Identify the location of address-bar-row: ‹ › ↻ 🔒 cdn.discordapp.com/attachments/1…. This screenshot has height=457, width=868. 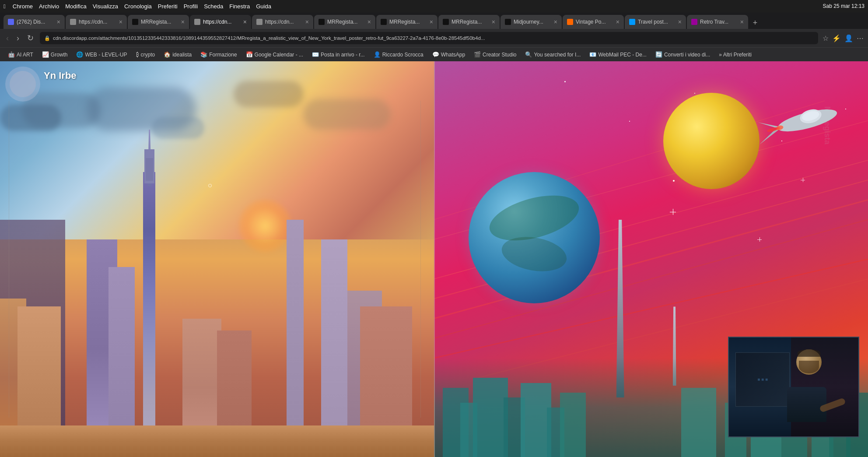
(434, 38).